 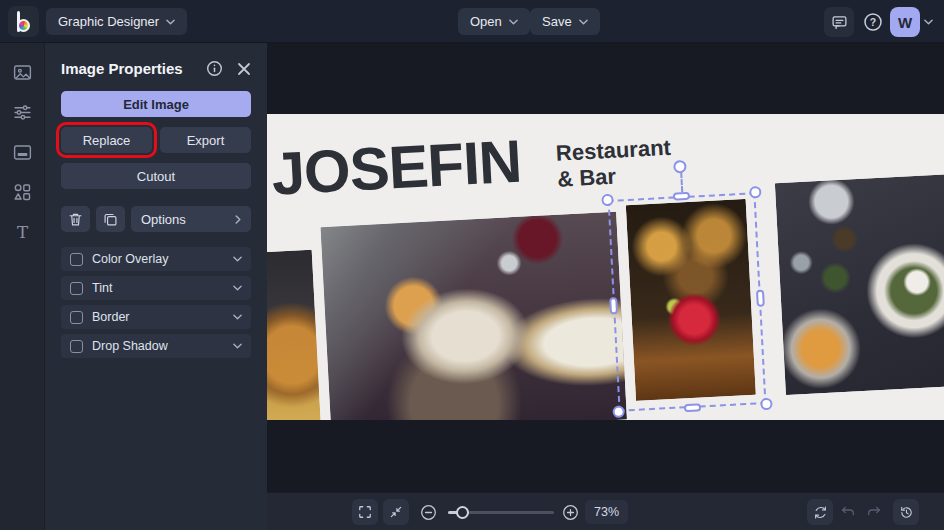 What do you see at coordinates (365, 512) in the screenshot?
I see `fullscreen-icon` at bounding box center [365, 512].